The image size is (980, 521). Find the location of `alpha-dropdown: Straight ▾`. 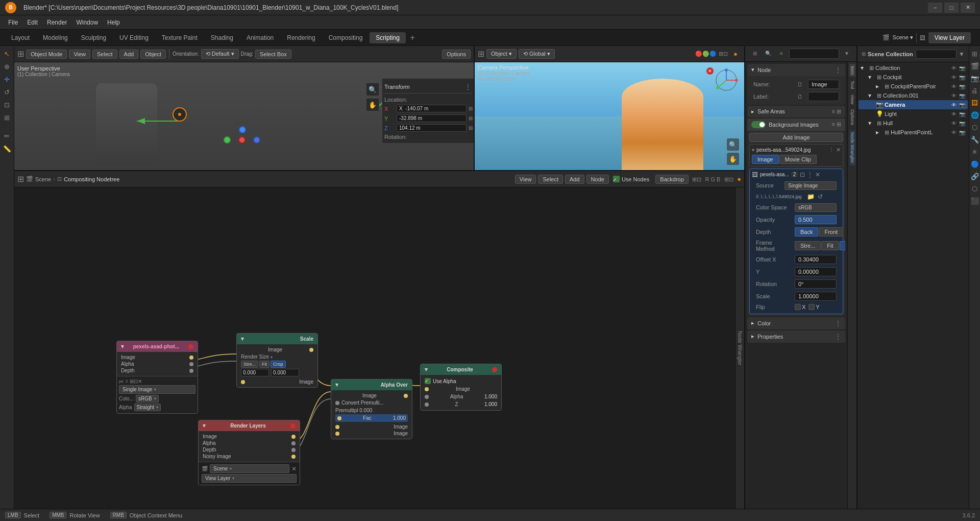

alpha-dropdown: Straight ▾ is located at coordinates (148, 408).